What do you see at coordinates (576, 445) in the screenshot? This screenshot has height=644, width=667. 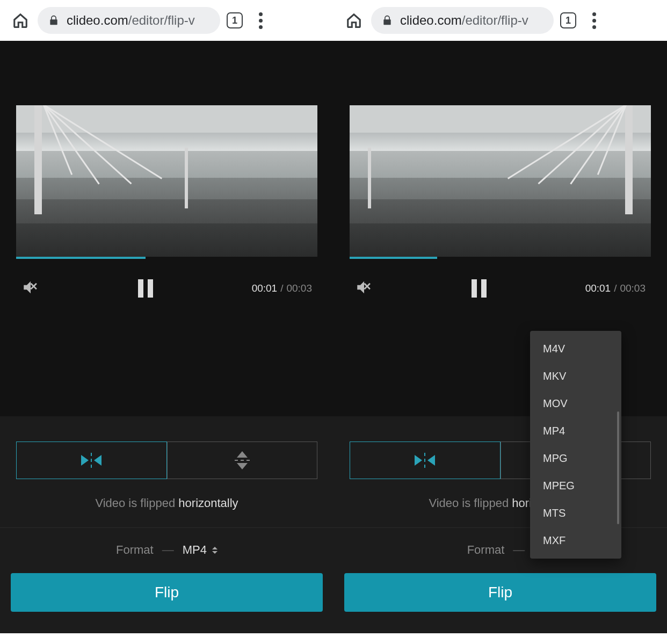 I see `format-dropdown-menu: M4V MKV MOV MP4 MPG MPEG MTS MXF` at bounding box center [576, 445].